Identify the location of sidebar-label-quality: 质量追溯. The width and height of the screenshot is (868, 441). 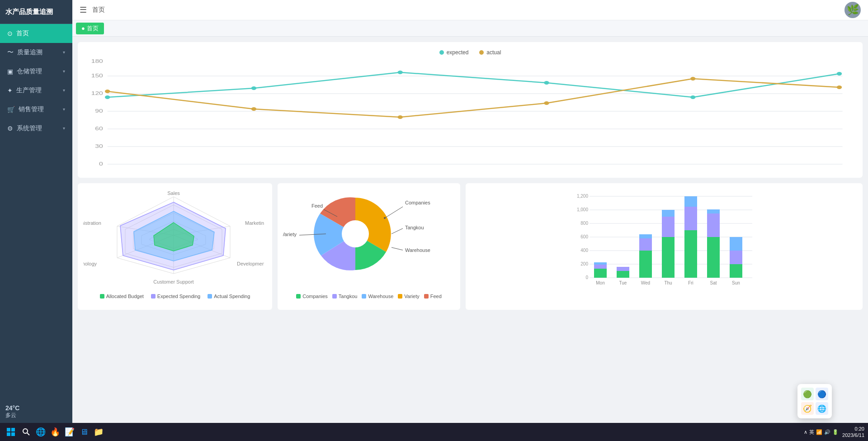
(30, 52).